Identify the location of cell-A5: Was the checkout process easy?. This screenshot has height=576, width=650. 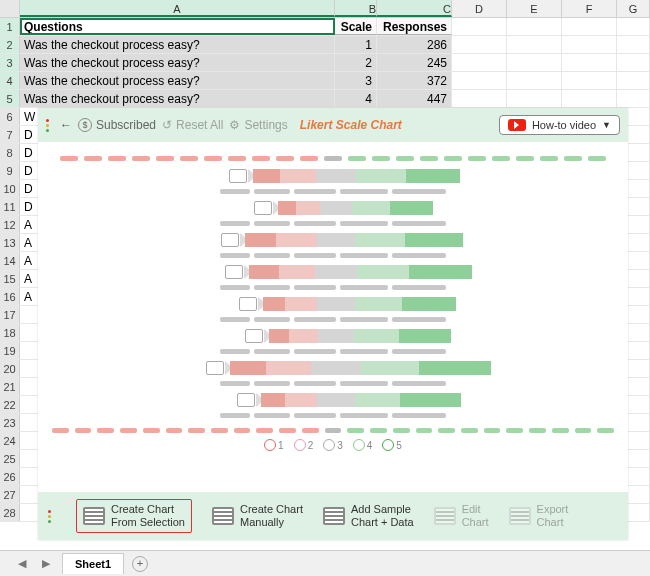
(178, 98).